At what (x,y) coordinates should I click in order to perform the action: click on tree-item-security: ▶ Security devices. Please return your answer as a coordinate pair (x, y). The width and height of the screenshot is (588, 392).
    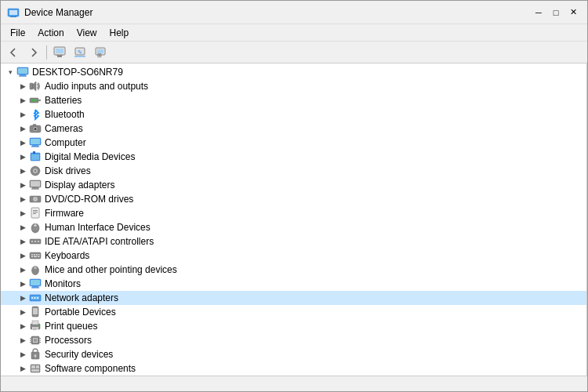
    Looking at the image, I should click on (293, 354).